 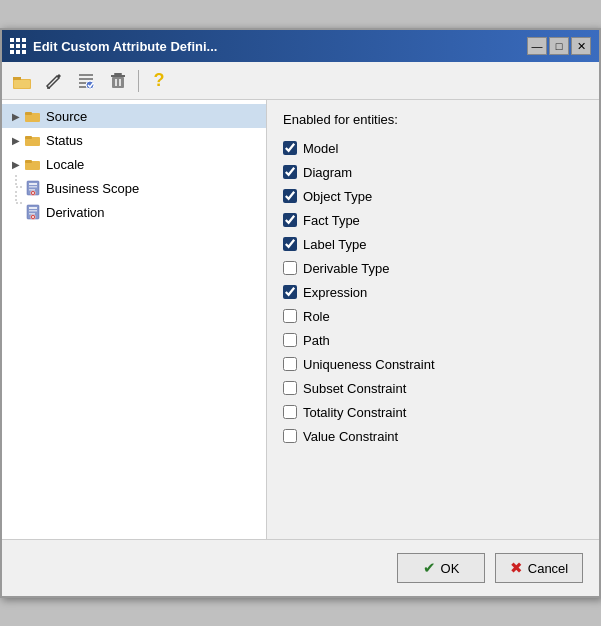 I want to click on checkbox-label-derivable-type: Derivable Type, so click(x=346, y=268).